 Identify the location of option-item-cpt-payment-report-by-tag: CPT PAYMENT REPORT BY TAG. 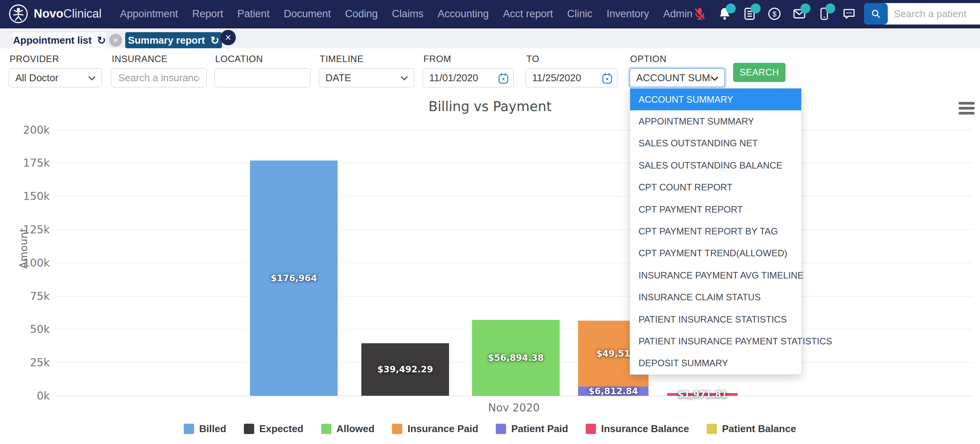
(716, 231).